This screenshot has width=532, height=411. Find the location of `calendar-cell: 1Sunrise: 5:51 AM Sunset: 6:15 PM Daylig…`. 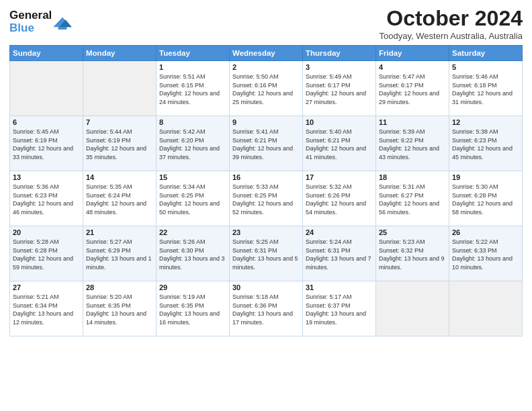

calendar-cell: 1Sunrise: 5:51 AM Sunset: 6:15 PM Daylig… is located at coordinates (193, 89).